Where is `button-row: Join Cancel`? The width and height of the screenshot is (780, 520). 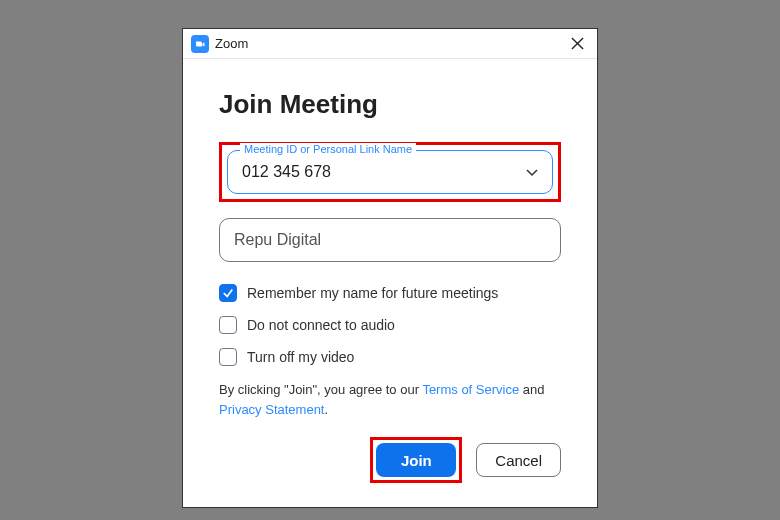
button-row: Join Cancel is located at coordinates (390, 460).